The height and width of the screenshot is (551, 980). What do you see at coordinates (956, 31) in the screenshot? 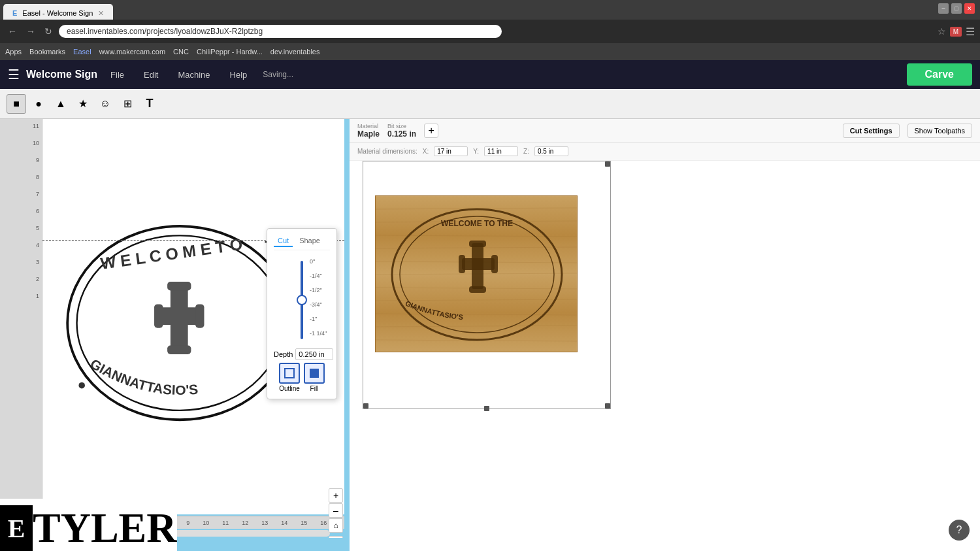
I see `gmail-icon: M` at bounding box center [956, 31].